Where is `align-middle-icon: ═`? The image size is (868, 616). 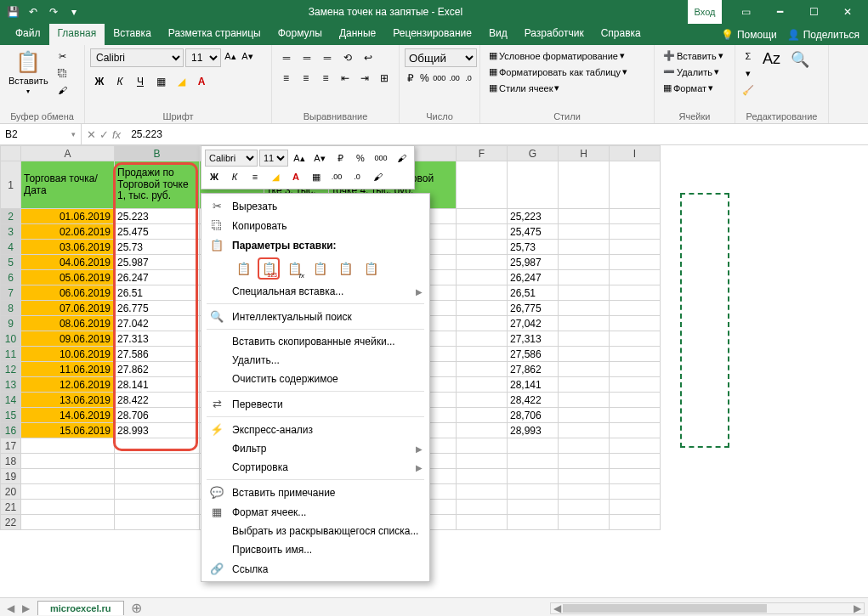
align-middle-icon: ═ is located at coordinates (307, 58).